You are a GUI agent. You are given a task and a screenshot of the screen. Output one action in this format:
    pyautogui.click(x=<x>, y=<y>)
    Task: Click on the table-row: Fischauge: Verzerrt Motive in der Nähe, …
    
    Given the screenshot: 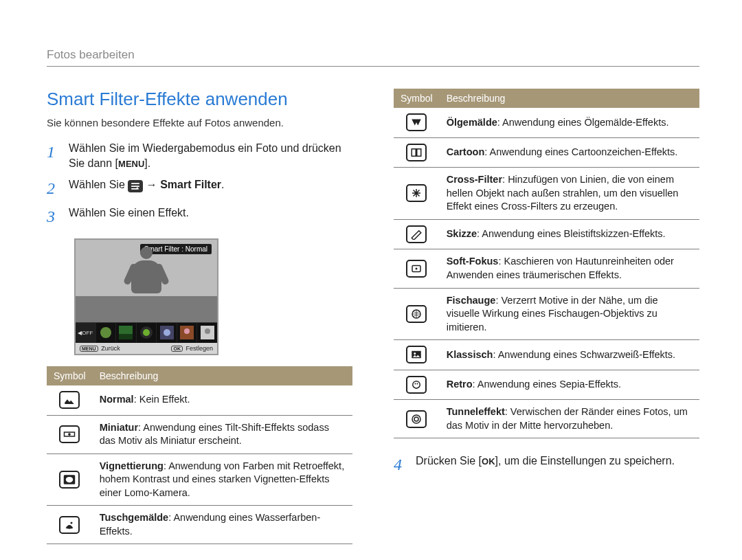 What is the action you would take?
    pyautogui.click(x=547, y=314)
    